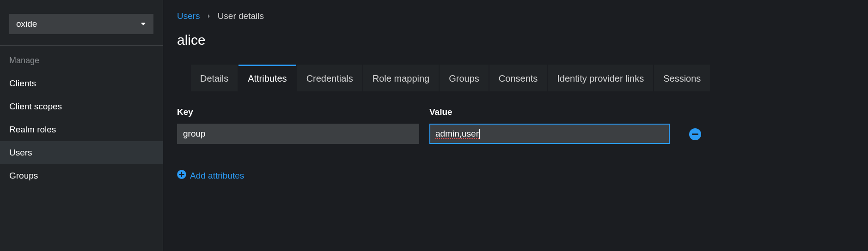 Image resolution: width=868 pixels, height=251 pixels. Describe the element at coordinates (214, 78) in the screenshot. I see `tab-details: Details` at that location.